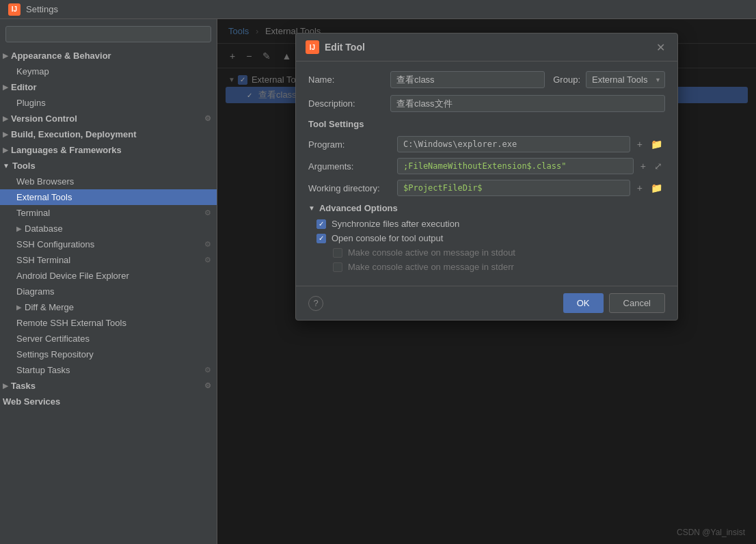  I want to click on name-row: Name: Group: External Tools, so click(487, 79).